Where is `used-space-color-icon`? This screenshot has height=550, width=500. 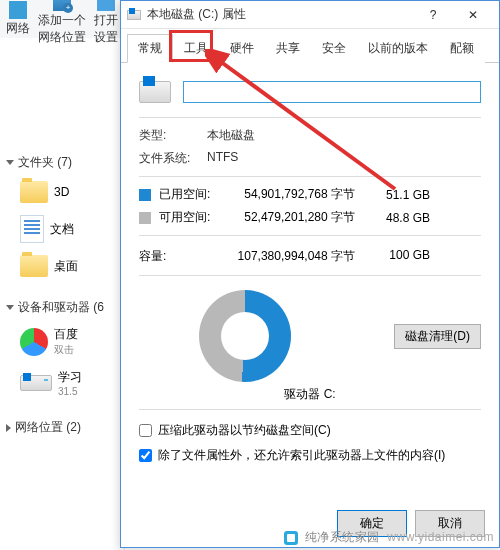
used-space-color-icon is located at coordinates (145, 195).